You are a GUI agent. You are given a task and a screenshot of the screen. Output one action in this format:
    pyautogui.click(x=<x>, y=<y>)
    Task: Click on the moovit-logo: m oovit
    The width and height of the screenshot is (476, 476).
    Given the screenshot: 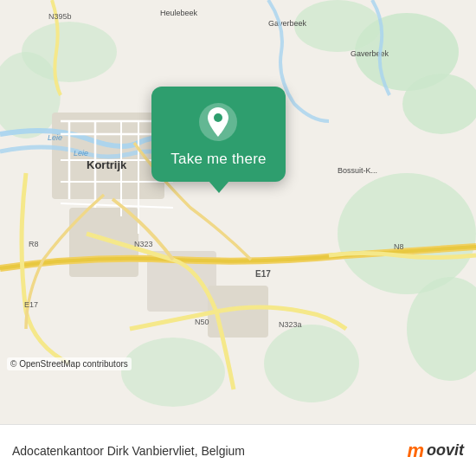 What is the action you would take?
    pyautogui.click(x=435, y=451)
    